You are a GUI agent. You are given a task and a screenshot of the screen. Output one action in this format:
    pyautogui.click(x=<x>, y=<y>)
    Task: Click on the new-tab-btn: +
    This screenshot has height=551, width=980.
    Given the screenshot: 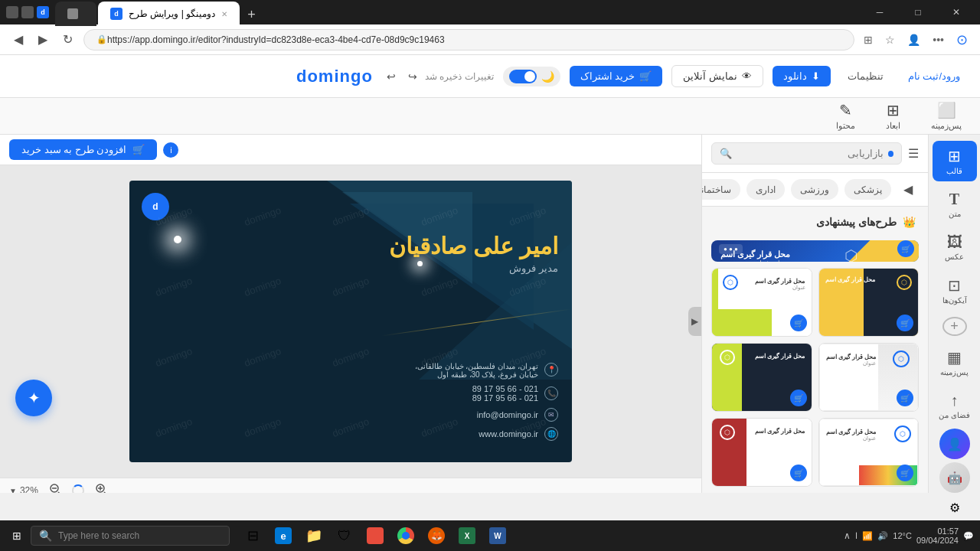 What is the action you would take?
    pyautogui.click(x=251, y=15)
    